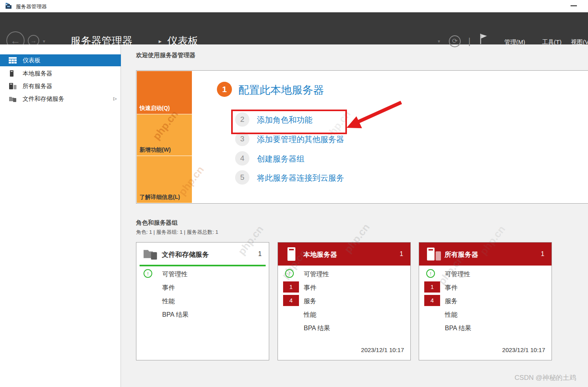 This screenshot has width=588, height=387. What do you see at coordinates (485, 301) in the screenshot?
I see `tile-all-servers: 所有服务器 1 ↑ 可管理性 1 事件 4 服务 性能 BPA 结果 2023/…` at bounding box center [485, 301].